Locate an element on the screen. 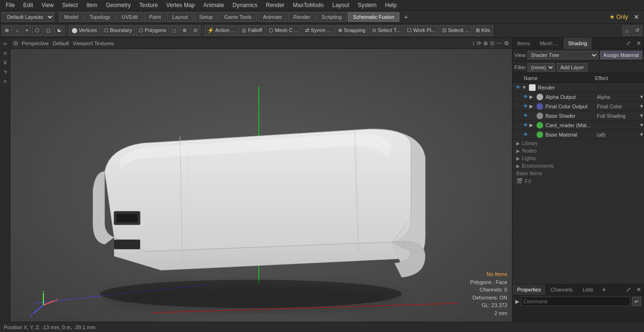  tree-row-base-material: 👁 ▶ Base Material (all) ▼ is located at coordinates (578, 135).